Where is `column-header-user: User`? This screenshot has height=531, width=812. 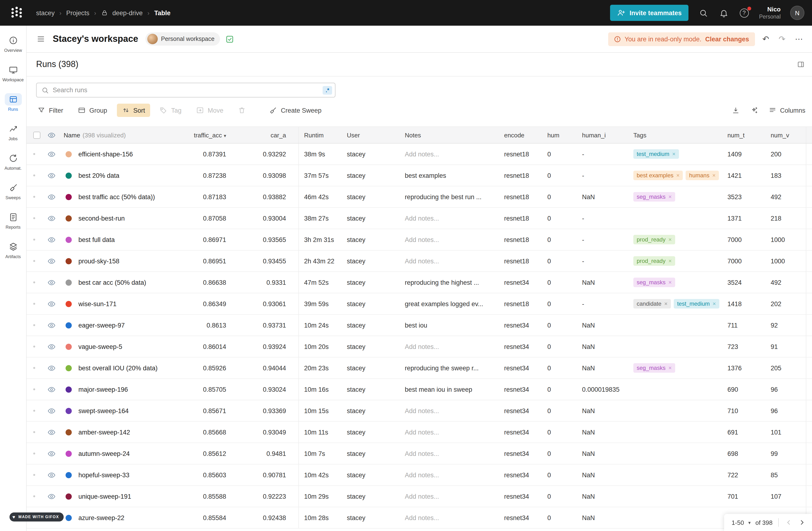
column-header-user: User is located at coordinates (374, 135).